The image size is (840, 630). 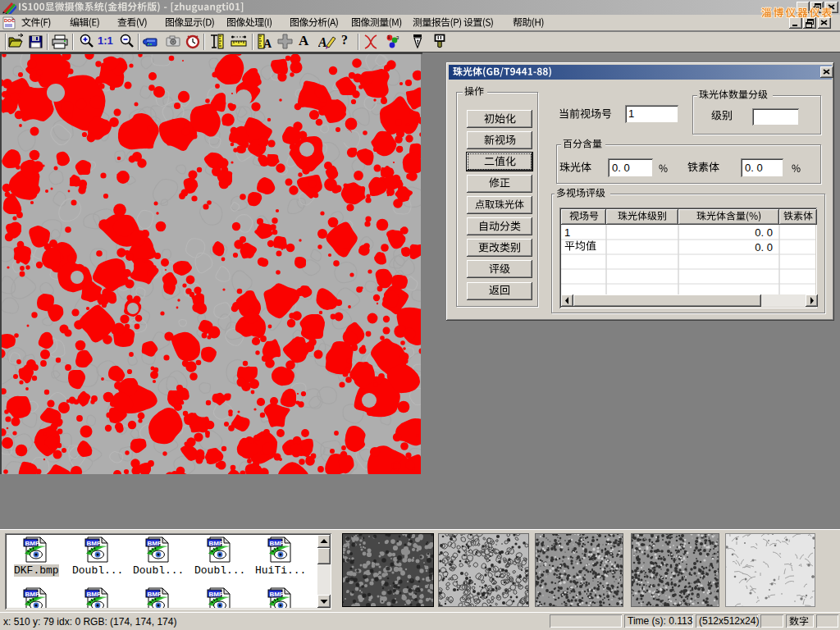 What do you see at coordinates (398, 38) in the screenshot?
I see `svg-text: 3` at bounding box center [398, 38].